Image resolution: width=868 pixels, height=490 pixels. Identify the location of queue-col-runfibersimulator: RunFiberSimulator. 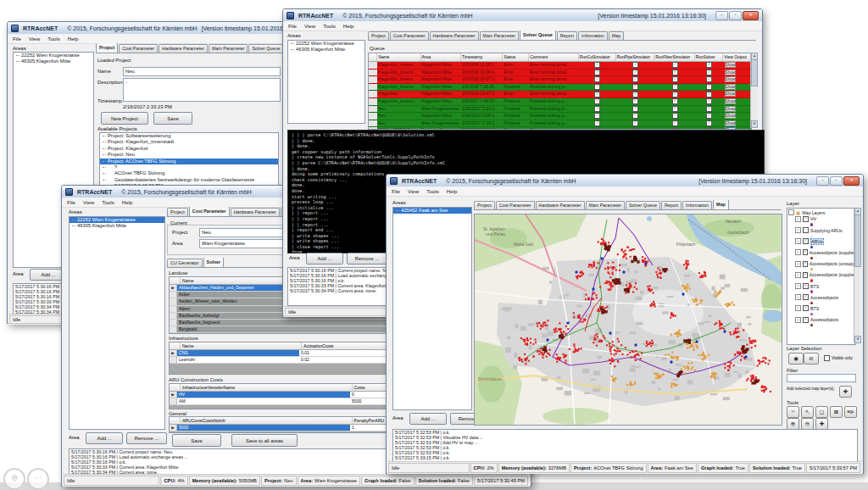
(675, 58).